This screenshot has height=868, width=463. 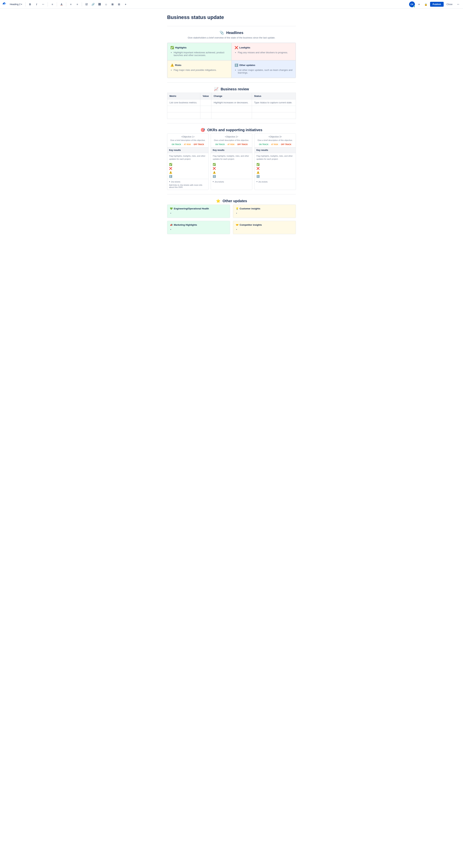 I want to click on check-icon: ✅, so click(x=187, y=164).